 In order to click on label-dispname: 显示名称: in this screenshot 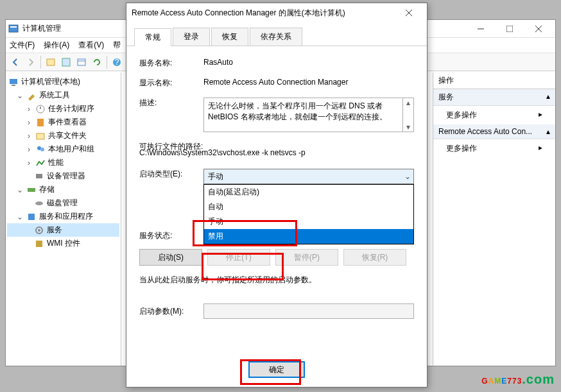, I will do `click(171, 83)`.